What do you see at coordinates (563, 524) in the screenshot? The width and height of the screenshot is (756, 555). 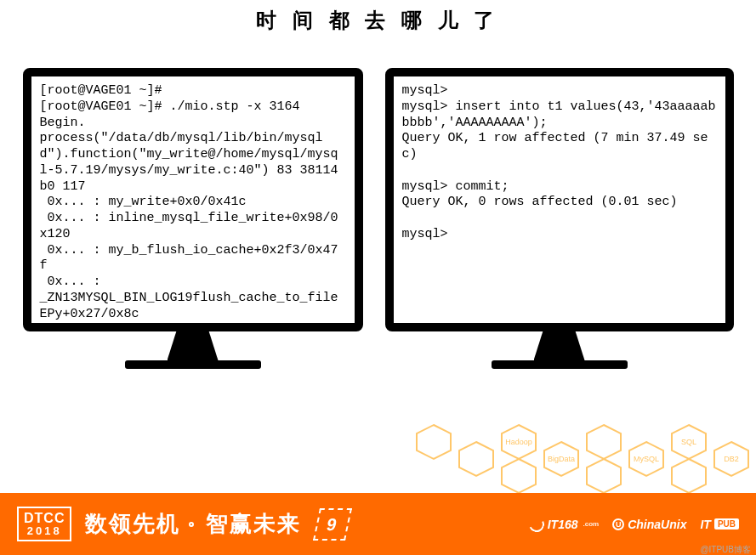 I see `brand-text: IT168` at bounding box center [563, 524].